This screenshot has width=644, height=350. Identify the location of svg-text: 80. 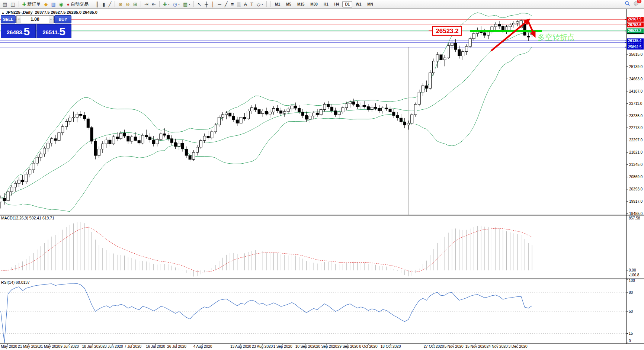
(631, 292).